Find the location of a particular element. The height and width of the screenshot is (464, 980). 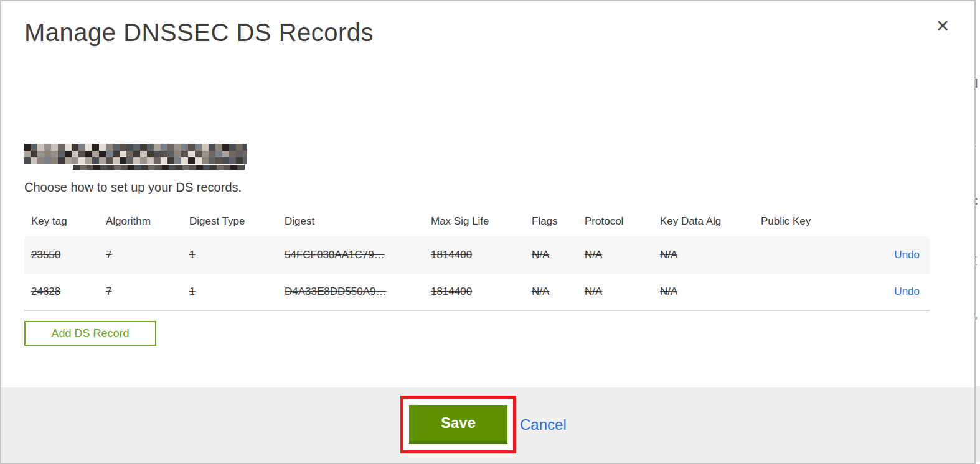

background-text-fragment: L is located at coordinates (976, 143).